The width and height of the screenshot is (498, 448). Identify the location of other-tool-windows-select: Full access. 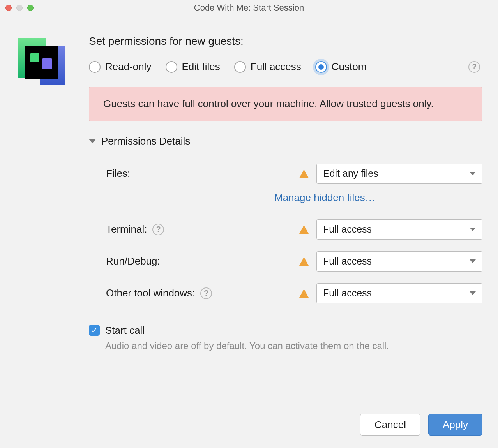
(399, 293).